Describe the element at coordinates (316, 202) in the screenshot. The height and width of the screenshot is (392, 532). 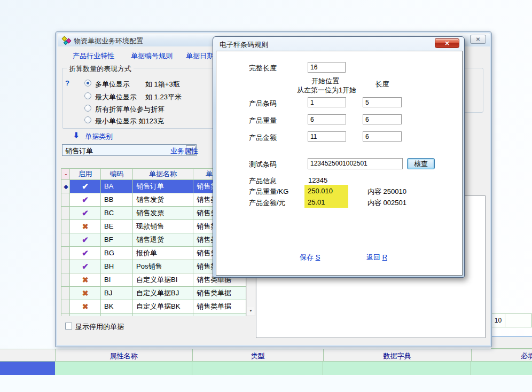
I see `amount-result-value: 25.01` at that location.